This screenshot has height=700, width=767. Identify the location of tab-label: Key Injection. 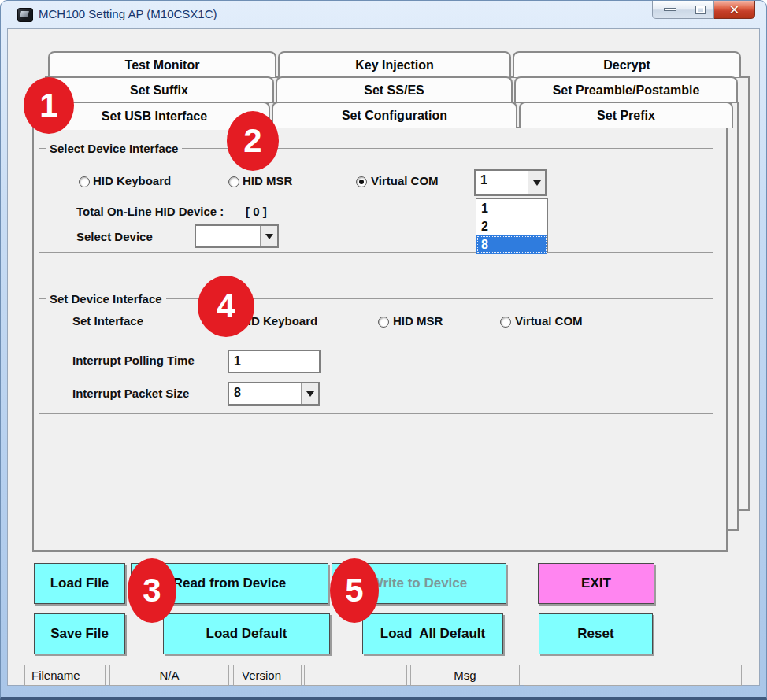
(395, 65).